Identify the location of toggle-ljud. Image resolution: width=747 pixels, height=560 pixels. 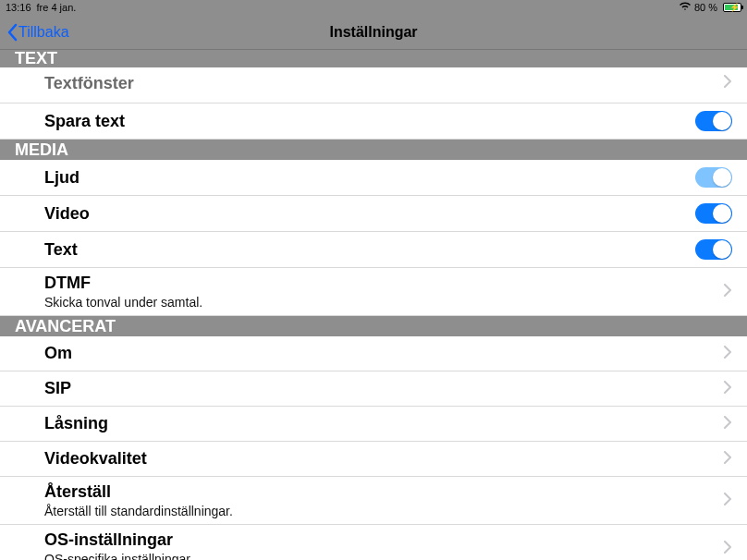
(714, 177).